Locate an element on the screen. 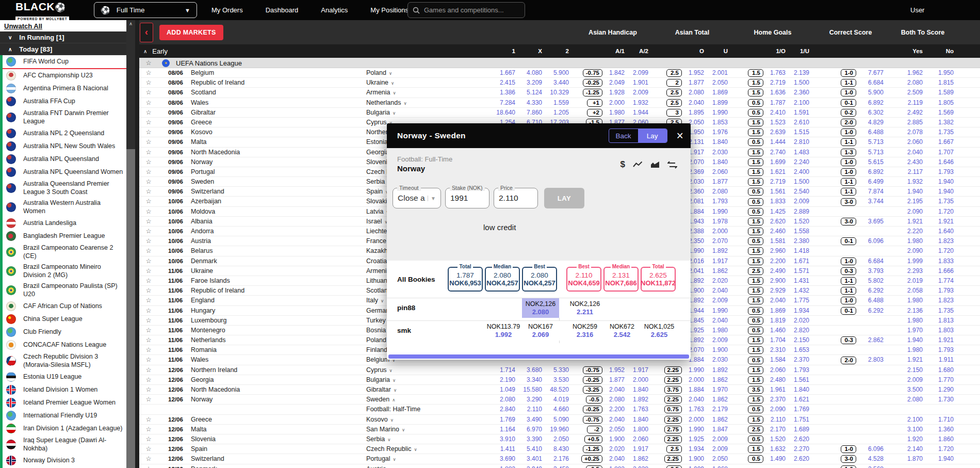  odds-home-goals-under: 2.620 is located at coordinates (802, 459).